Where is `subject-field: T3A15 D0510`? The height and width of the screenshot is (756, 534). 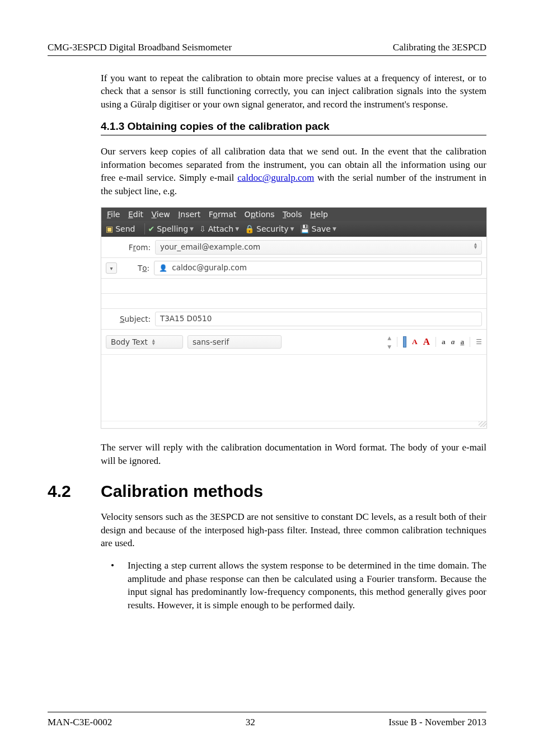
subject-field: T3A15 D0510 is located at coordinates (318, 319).